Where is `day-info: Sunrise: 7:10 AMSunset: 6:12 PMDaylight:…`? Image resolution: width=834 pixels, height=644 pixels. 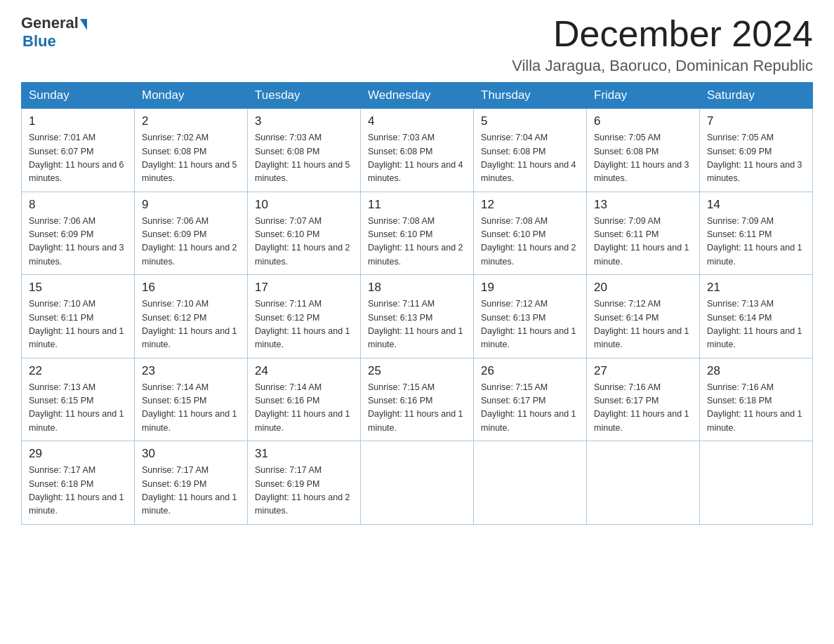
day-info: Sunrise: 7:10 AMSunset: 6:12 PMDaylight:… is located at coordinates (191, 325).